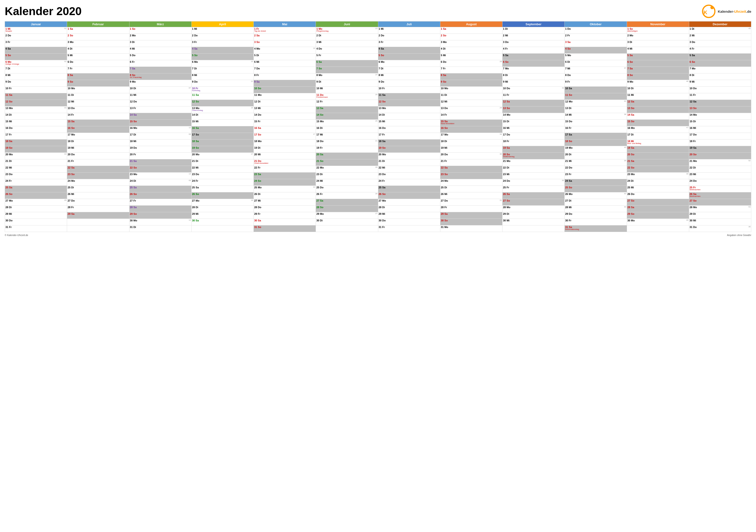 The width and height of the screenshot is (756, 532). I want to click on mai-2: 2 Sa, so click(285, 37).